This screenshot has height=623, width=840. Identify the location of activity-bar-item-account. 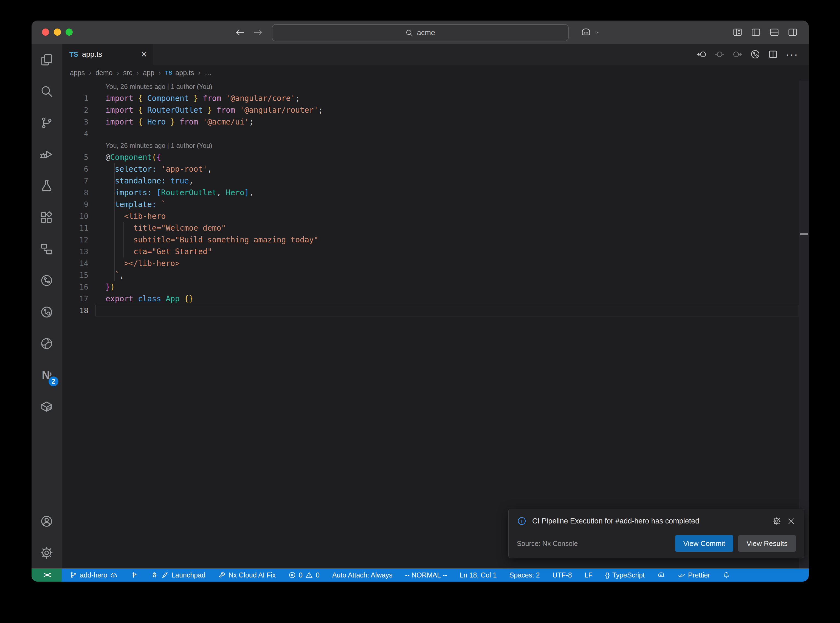
(47, 521).